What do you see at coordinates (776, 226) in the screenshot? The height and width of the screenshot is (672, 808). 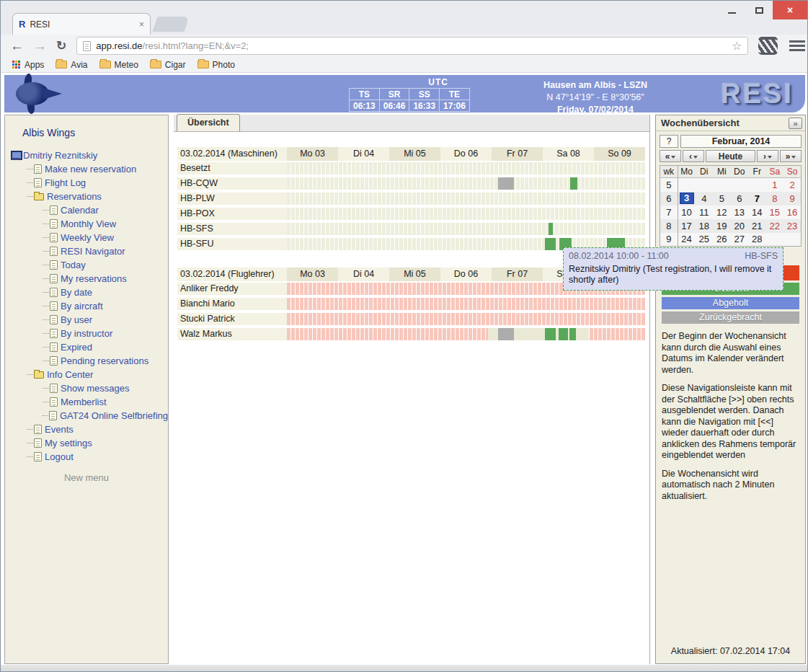 I see `calendar-day: 22` at bounding box center [776, 226].